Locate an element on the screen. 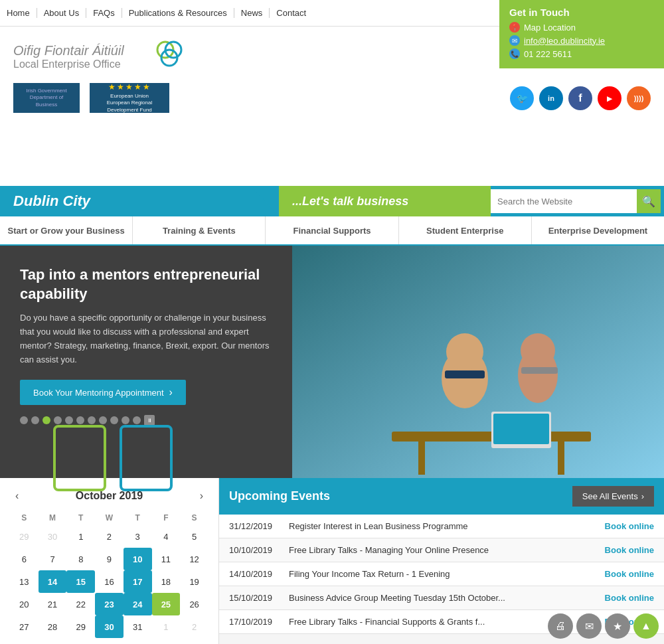  cal-day-4-2: 29 is located at coordinates (81, 627).